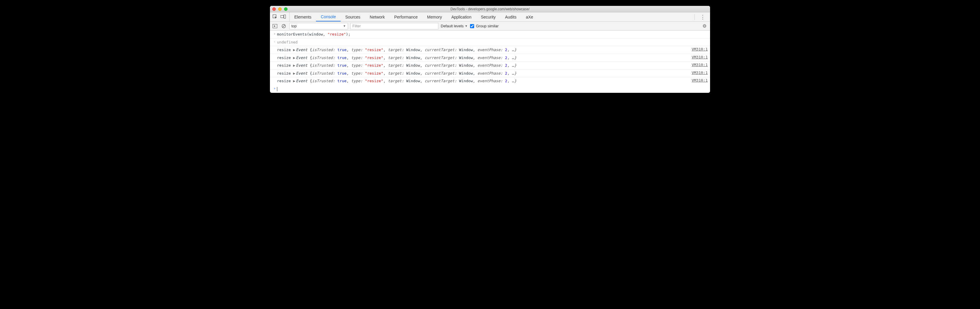  What do you see at coordinates (406, 17) in the screenshot?
I see `tab-performance: Performance` at bounding box center [406, 17].